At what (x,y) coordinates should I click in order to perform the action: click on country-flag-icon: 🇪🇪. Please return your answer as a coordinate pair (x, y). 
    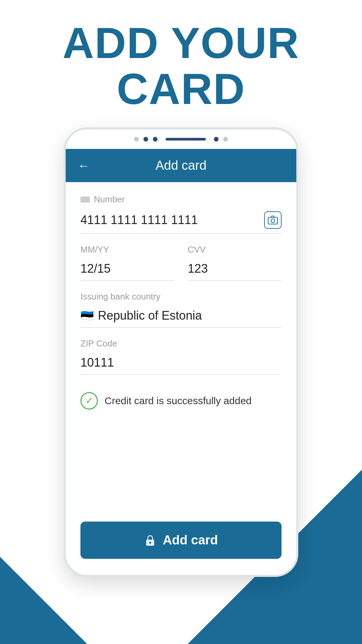
    Looking at the image, I should click on (87, 316).